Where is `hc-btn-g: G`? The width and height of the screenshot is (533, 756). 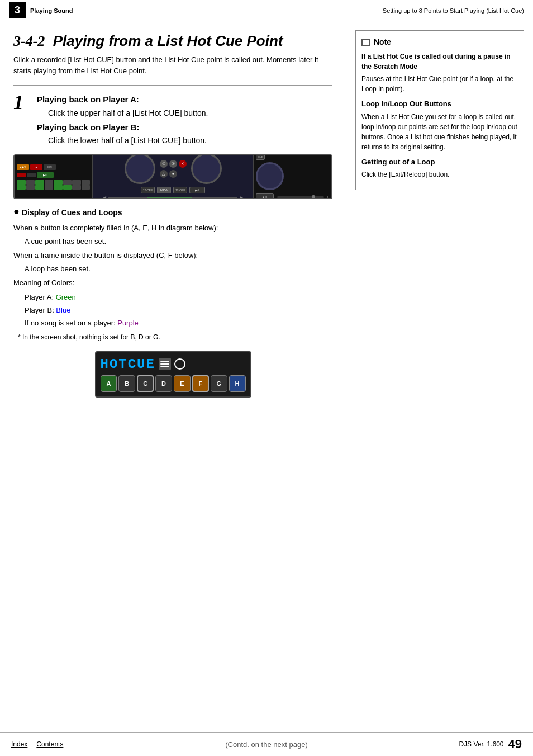
hc-btn-g: G is located at coordinates (219, 384).